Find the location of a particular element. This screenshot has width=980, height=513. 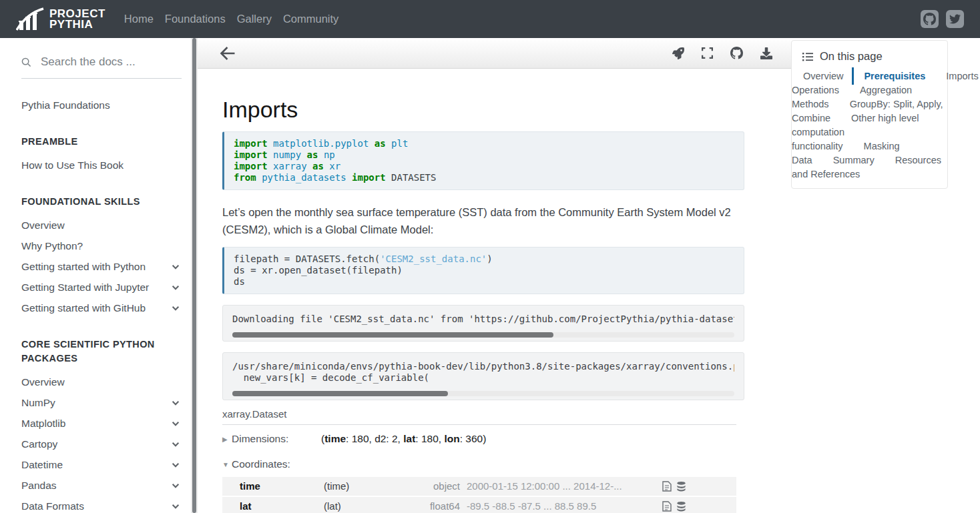

sidebar-link-getting-started-jupyter: Getting Started with Jupyter is located at coordinates (99, 287).